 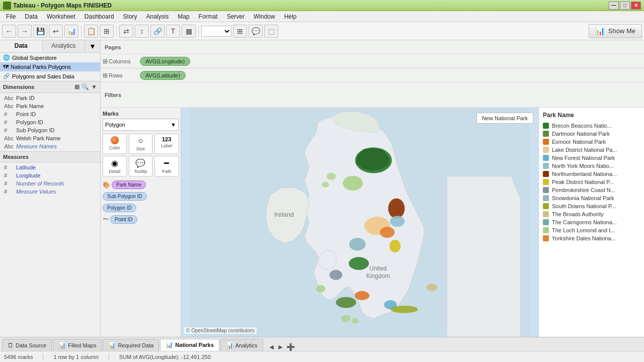 I want to click on btab-filled-maps: 📊 Filled Maps, so click(x=77, y=345).